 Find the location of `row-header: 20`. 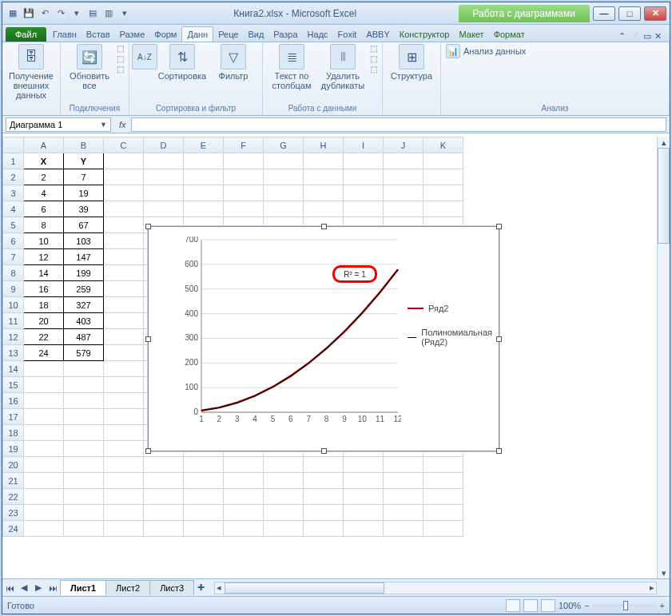

row-header: 20 is located at coordinates (14, 465).